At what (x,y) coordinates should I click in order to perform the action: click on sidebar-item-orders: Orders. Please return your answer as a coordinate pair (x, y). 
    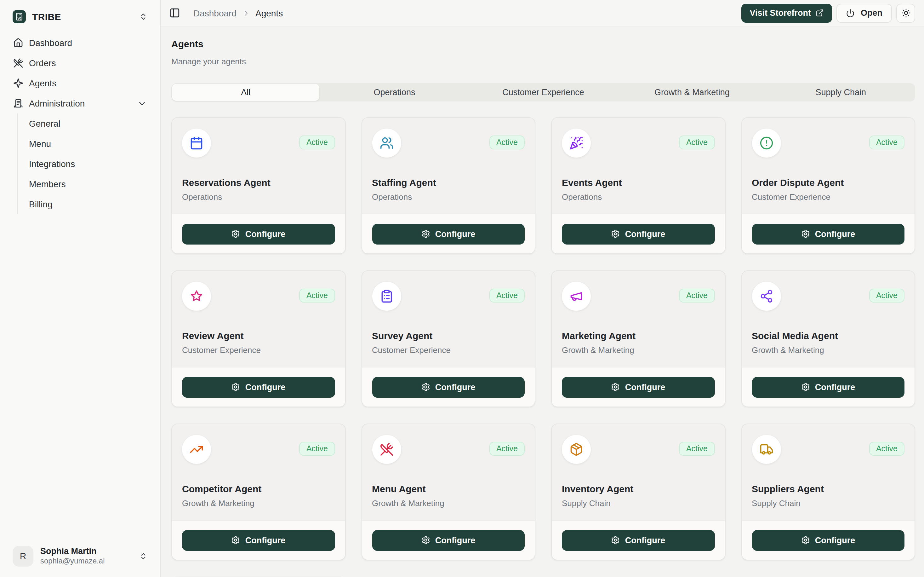
    Looking at the image, I should click on (80, 63).